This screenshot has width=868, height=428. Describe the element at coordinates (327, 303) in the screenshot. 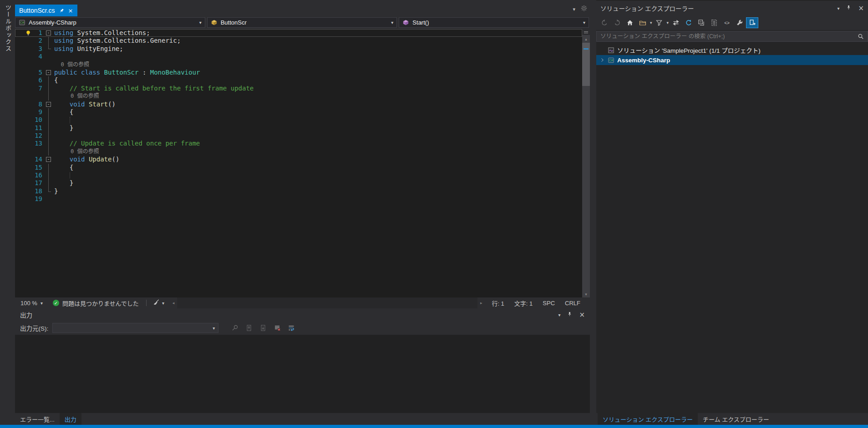

I see `horizontal-scroll-track` at that location.